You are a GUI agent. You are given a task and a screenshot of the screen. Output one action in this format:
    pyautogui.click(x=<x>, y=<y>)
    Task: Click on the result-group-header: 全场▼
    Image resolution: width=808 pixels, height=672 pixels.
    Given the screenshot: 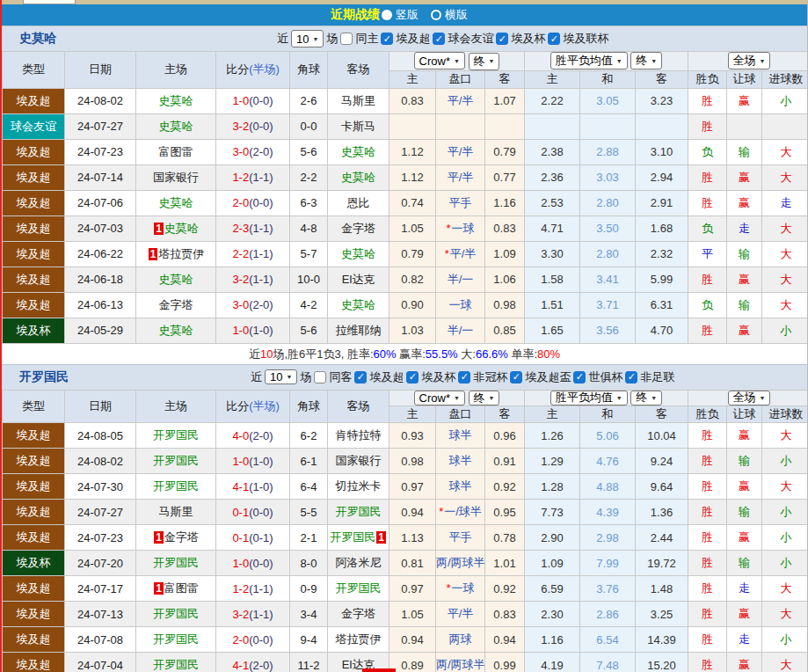 What is the action you would take?
    pyautogui.click(x=748, y=62)
    